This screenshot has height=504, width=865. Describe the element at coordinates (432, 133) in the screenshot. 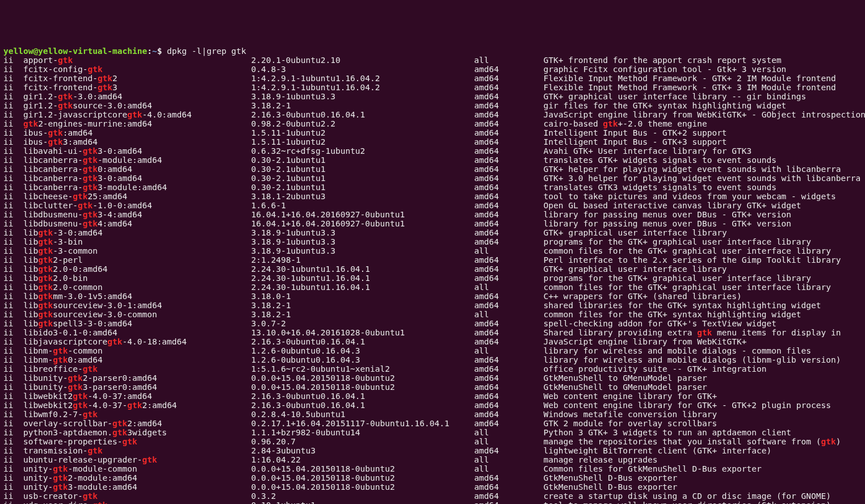

I see `package-row: ii ibus-gtk:amd64 1.5.11-1ubuntu2 amd64 …` at that location.